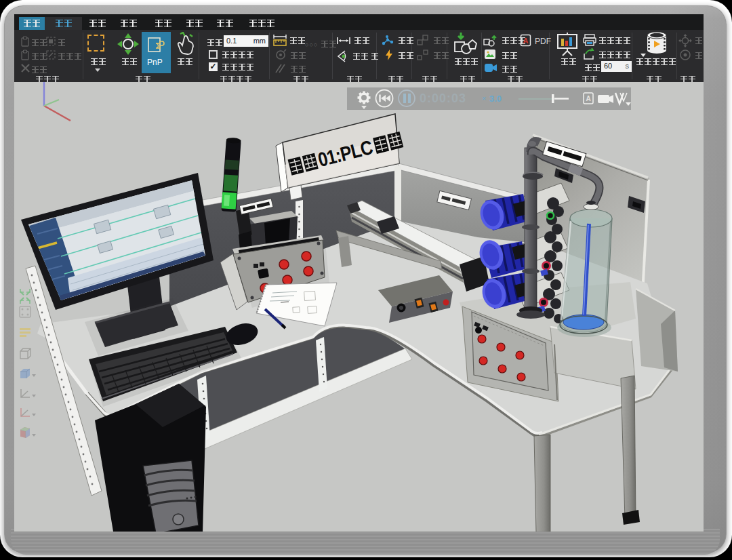 The image size is (732, 560). I want to click on svg-text: 3.0, so click(495, 99).